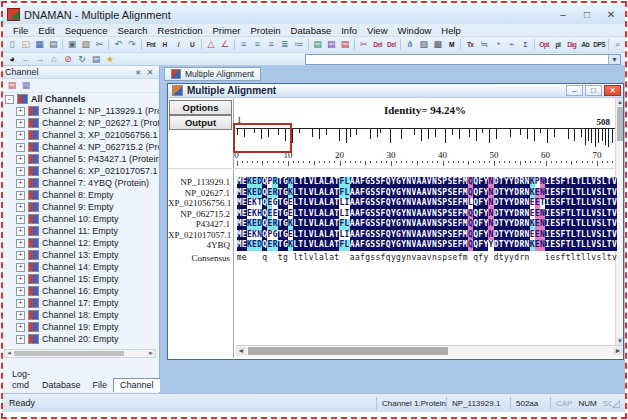 The height and width of the screenshot is (420, 628). What do you see at coordinates (430, 351) in the screenshot?
I see `alignment-hscrollbar: ◄ ►` at bounding box center [430, 351].